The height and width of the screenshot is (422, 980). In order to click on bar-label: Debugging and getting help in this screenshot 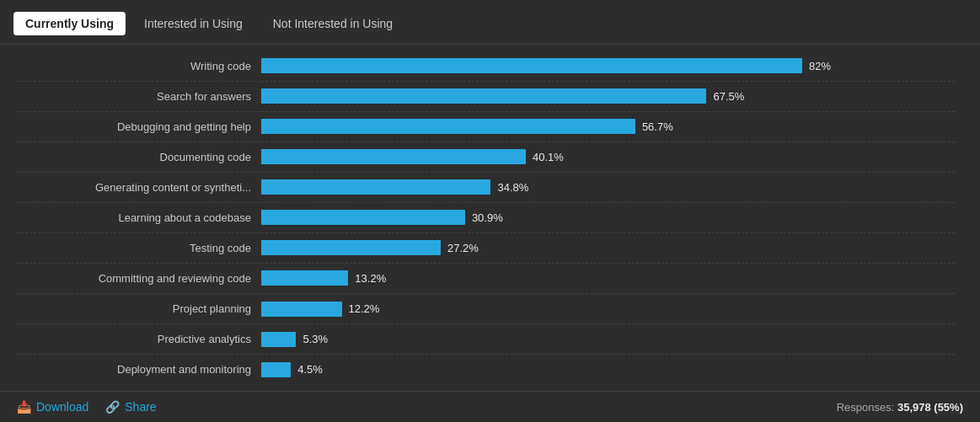, I will do `click(139, 126)`.